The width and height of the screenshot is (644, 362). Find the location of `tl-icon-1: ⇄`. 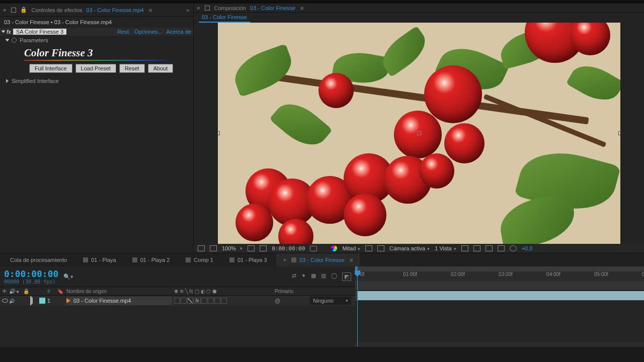

tl-icon-1: ⇄ is located at coordinates (294, 277).